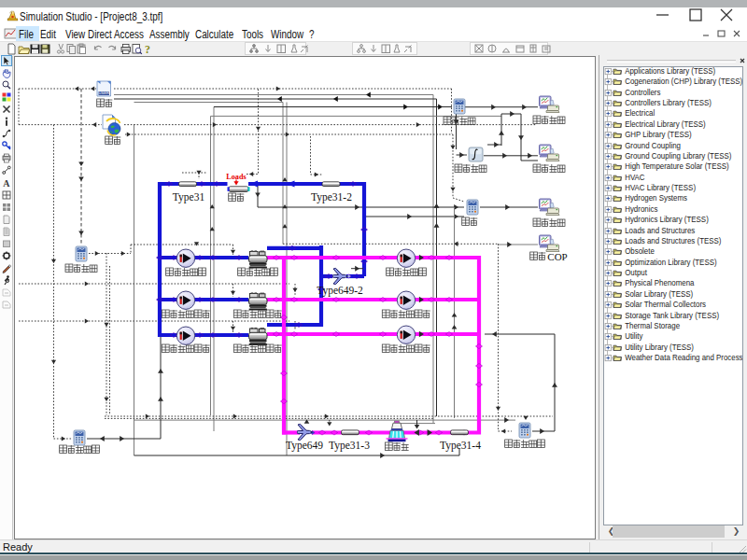  What do you see at coordinates (104, 93) in the screenshot?
I see `svg-text: USER` at bounding box center [104, 93].